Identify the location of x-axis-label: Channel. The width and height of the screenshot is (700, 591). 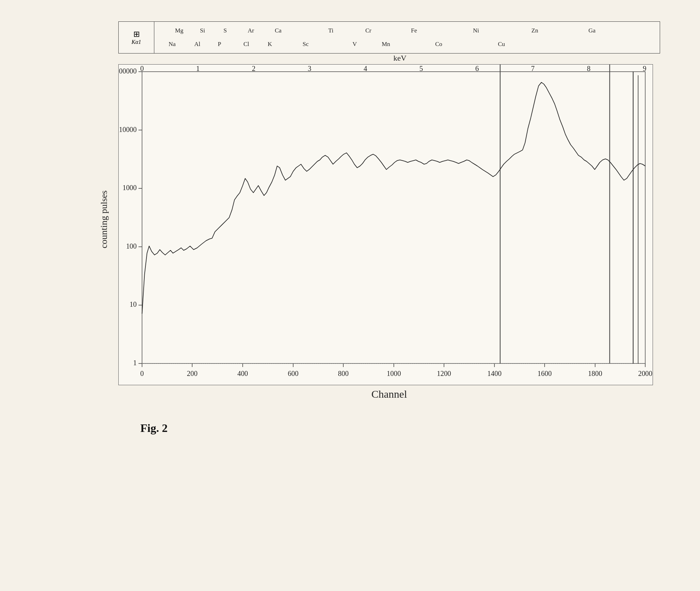
(389, 394).